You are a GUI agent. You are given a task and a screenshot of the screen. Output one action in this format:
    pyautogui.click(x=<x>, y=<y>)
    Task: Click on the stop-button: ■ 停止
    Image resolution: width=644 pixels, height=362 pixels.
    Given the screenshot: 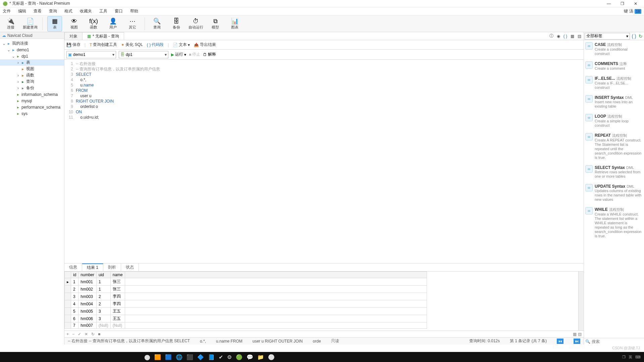 What is the action you would take?
    pyautogui.click(x=195, y=54)
    